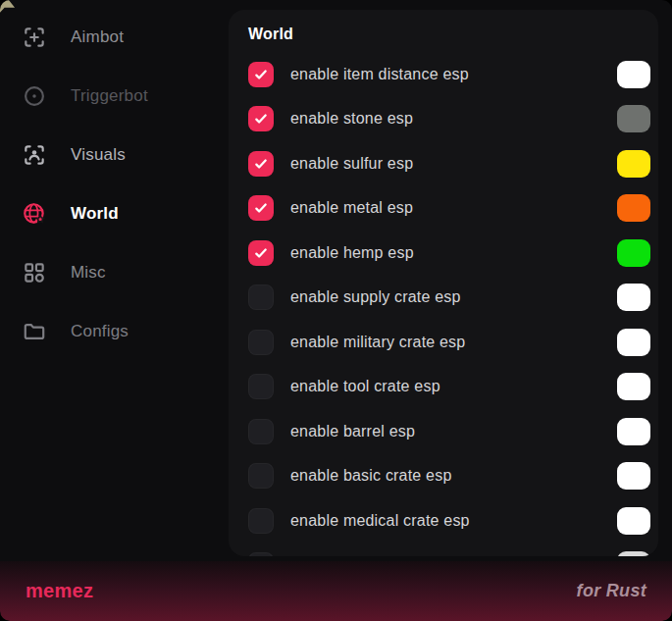 The height and width of the screenshot is (621, 672). I want to click on configs-icon, so click(34, 332).